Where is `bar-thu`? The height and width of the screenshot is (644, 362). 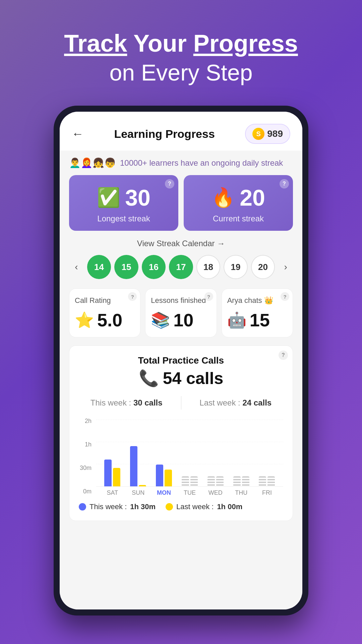 bar-thu is located at coordinates (241, 481).